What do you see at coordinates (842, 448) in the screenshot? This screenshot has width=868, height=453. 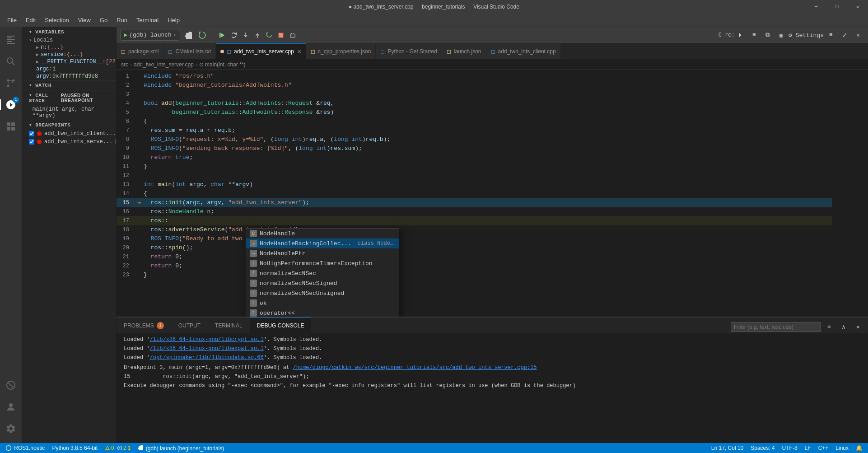 I see `status-os: Linux` at bounding box center [842, 448].